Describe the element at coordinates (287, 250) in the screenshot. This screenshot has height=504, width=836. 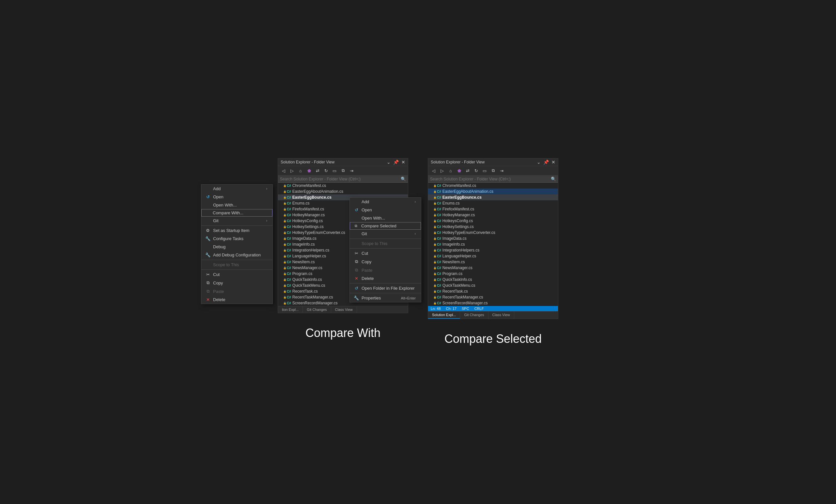
I see `cs-icon-integrationhelpers: 🔒C#` at that location.